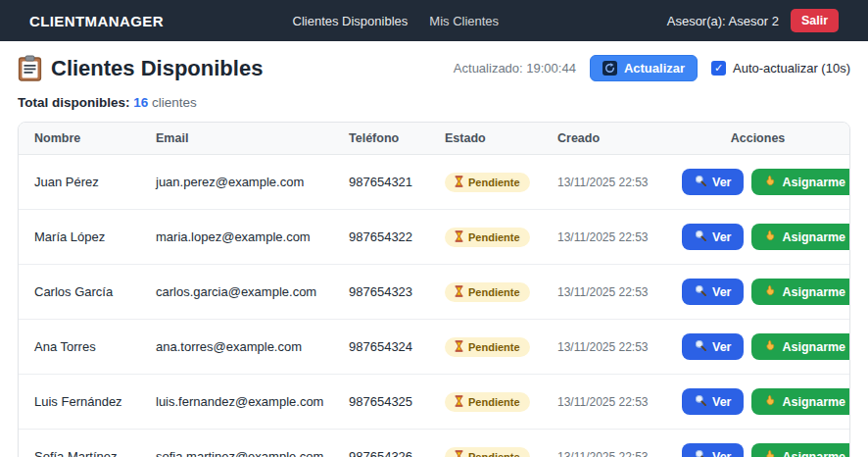 The height and width of the screenshot is (457, 868). Describe the element at coordinates (237, 139) in the screenshot. I see `col-header-email: Email` at that location.